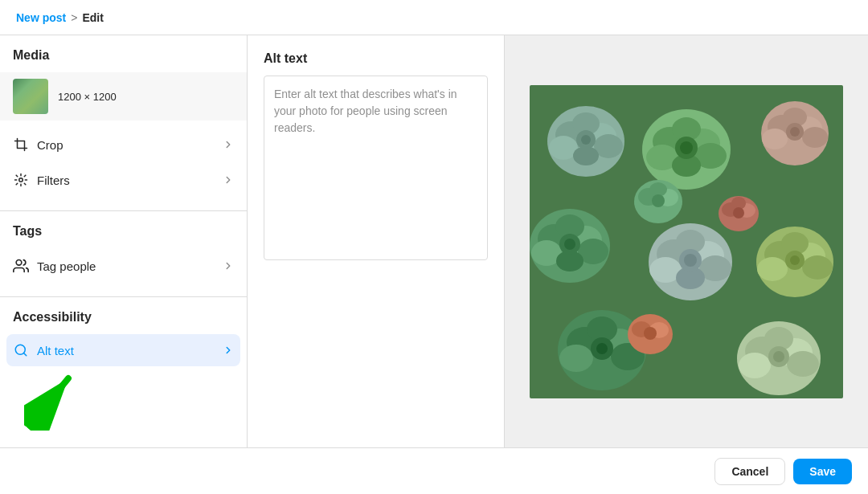  Describe the element at coordinates (21, 180) in the screenshot. I see `filters-icon` at that location.